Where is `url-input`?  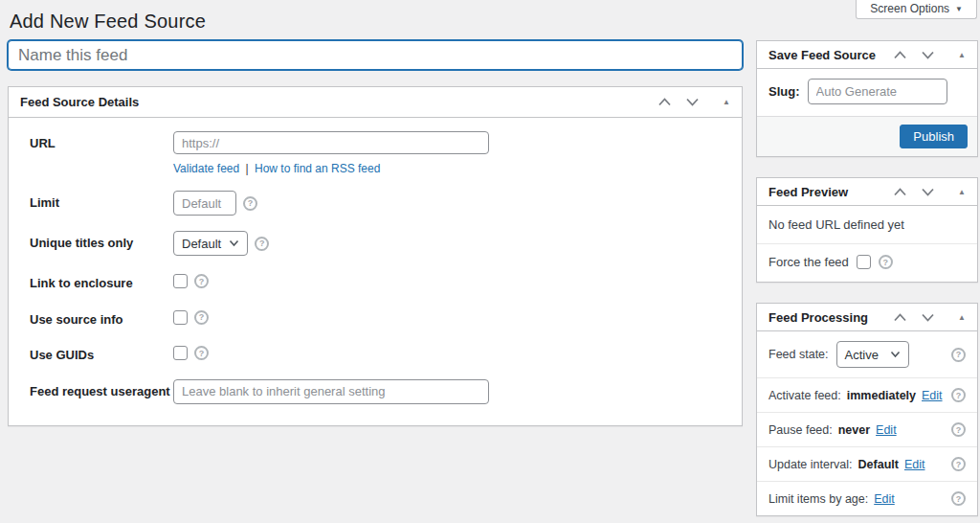 url-input is located at coordinates (331, 143).